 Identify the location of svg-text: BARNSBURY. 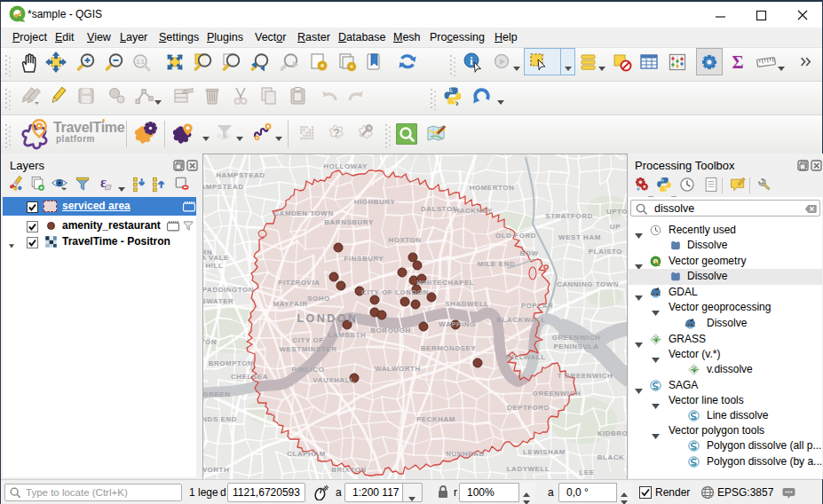
(349, 222).